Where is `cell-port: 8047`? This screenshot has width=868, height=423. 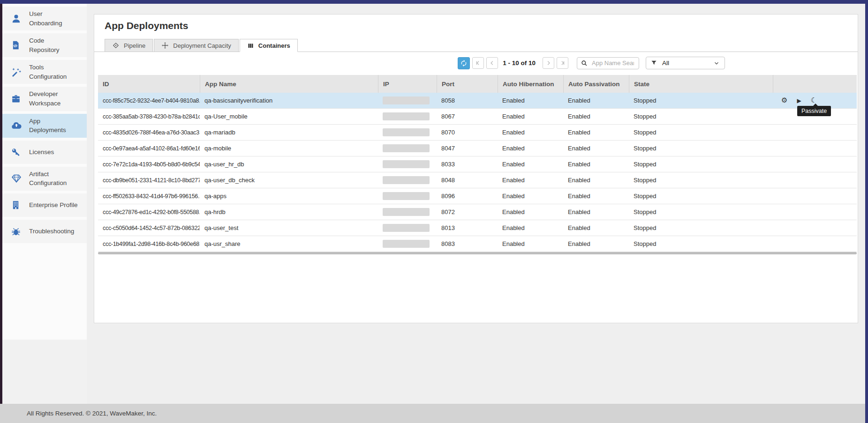 cell-port: 8047 is located at coordinates (467, 148).